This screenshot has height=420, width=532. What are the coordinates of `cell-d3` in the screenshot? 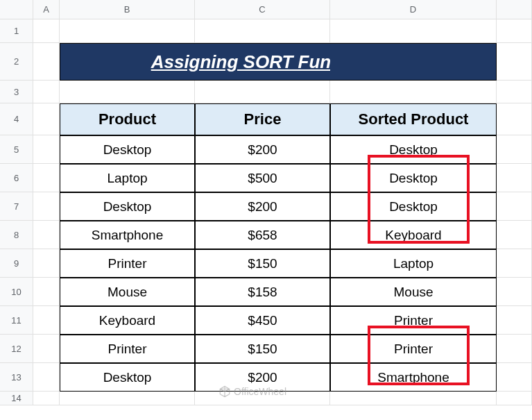 It's located at (413, 92).